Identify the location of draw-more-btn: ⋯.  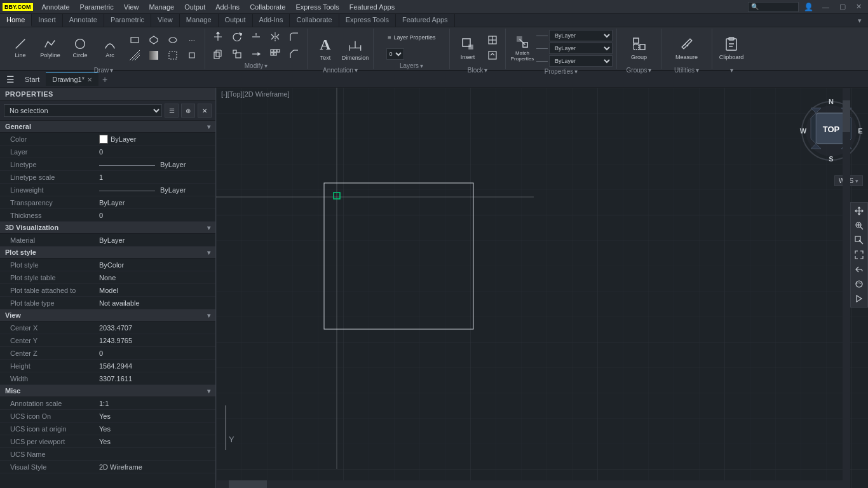
(192, 40).